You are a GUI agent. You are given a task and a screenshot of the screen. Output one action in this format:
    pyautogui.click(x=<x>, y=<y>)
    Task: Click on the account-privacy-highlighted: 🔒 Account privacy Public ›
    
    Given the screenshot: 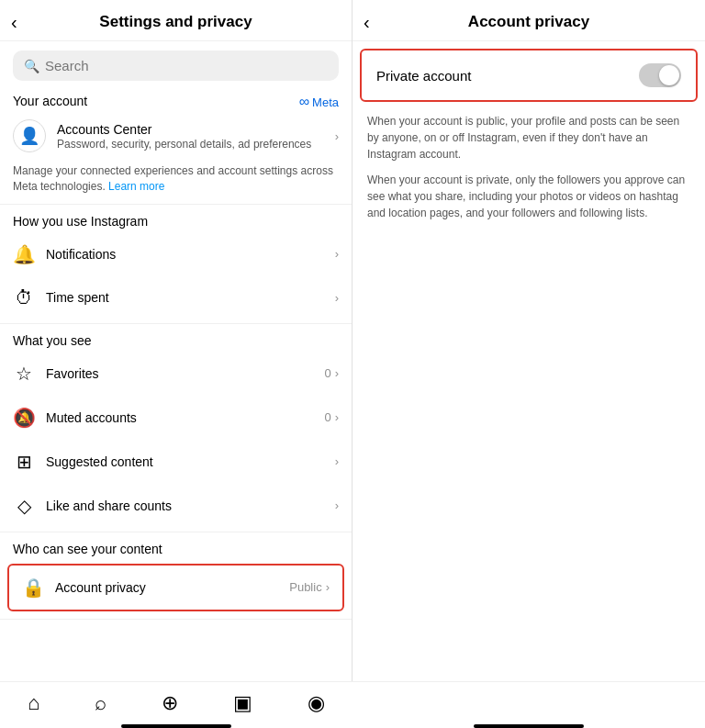 What is the action you would take?
    pyautogui.click(x=176, y=588)
    